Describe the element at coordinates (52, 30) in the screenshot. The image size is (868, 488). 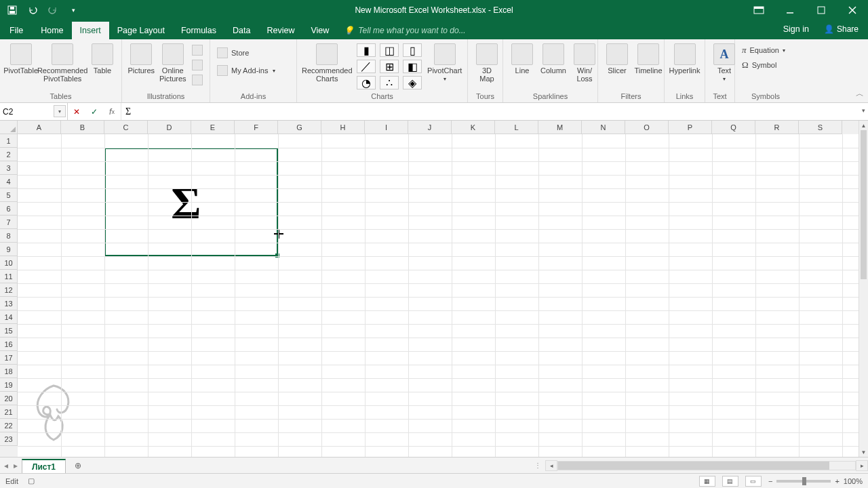
I see `tab-home: Home` at that location.